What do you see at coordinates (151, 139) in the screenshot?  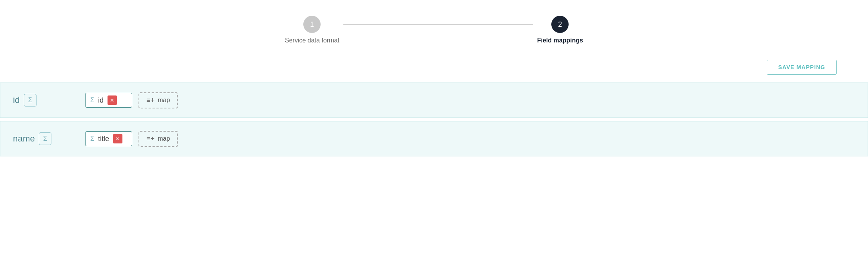 I see `map-icon-name: ≡+` at bounding box center [151, 139].